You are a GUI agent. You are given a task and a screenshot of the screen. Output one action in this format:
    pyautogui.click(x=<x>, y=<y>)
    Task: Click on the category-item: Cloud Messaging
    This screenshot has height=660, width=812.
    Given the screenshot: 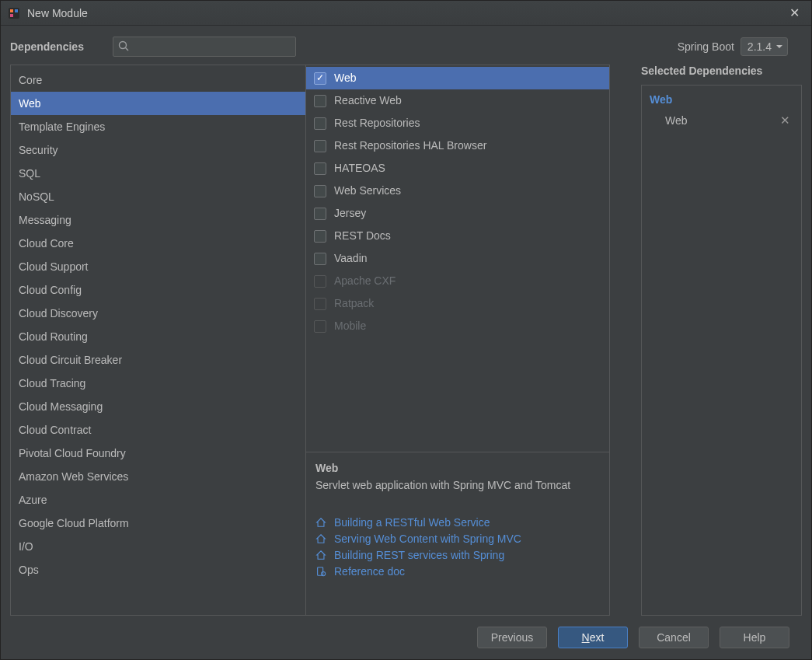 What is the action you would take?
    pyautogui.click(x=159, y=407)
    